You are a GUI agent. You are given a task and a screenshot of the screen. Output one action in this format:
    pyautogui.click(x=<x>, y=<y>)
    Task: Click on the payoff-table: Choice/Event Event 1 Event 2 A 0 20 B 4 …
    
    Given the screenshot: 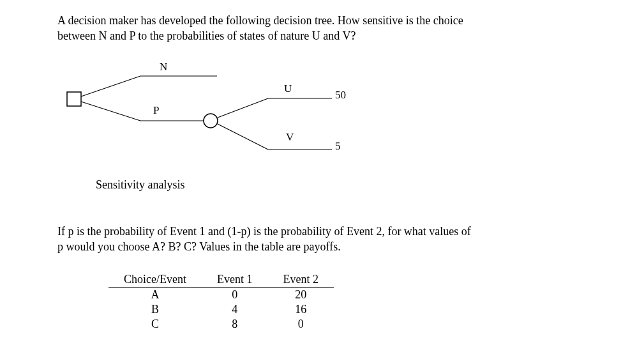 What is the action you would take?
    pyautogui.click(x=221, y=302)
    